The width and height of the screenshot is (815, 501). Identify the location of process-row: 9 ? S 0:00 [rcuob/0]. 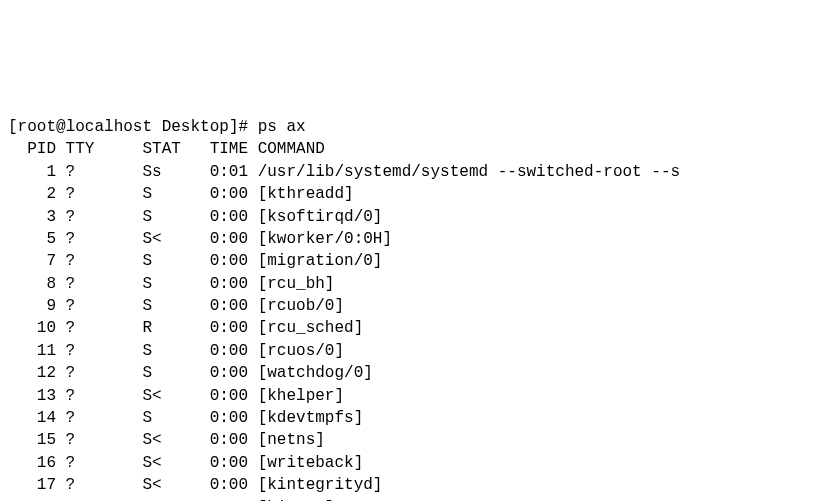
(176, 306).